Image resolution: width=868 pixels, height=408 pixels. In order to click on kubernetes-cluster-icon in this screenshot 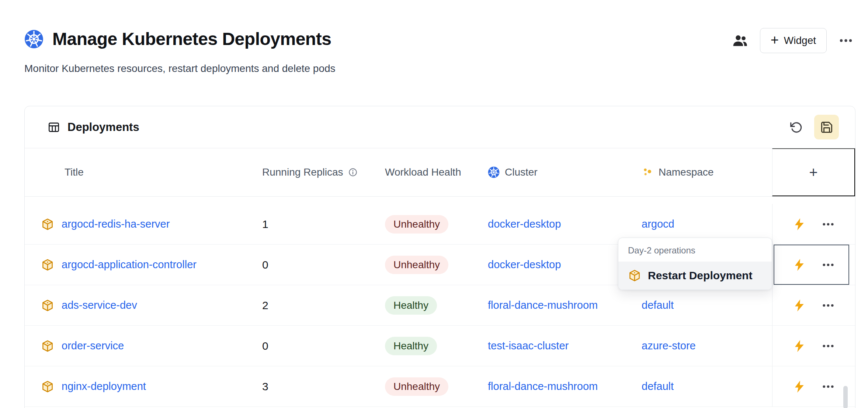, I will do `click(494, 172)`.